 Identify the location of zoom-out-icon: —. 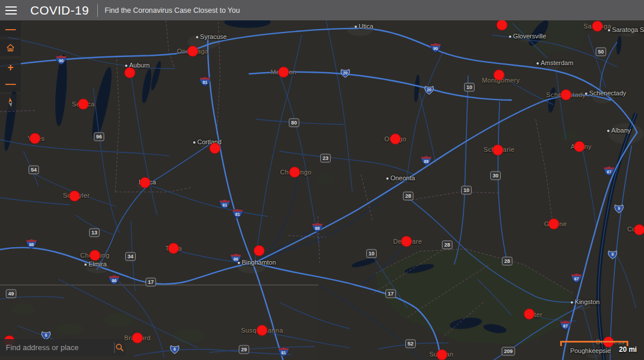
(10, 84).